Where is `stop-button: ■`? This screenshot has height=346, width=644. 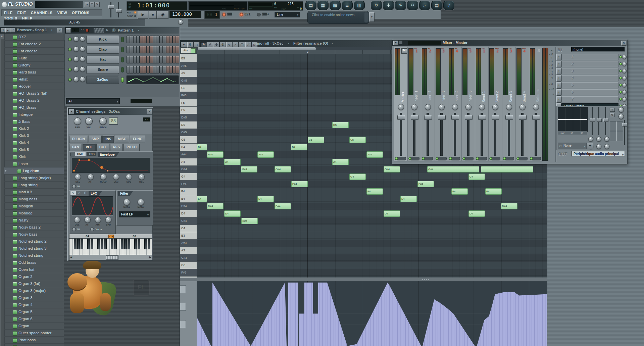 stop-button: ■ is located at coordinates (153, 15).